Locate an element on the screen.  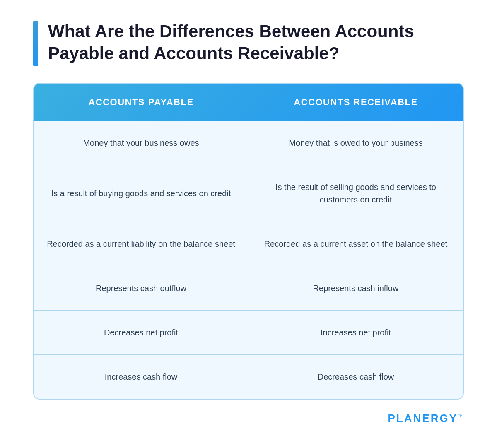
table-row: Is a result of buying goods and services… is located at coordinates (248, 193).